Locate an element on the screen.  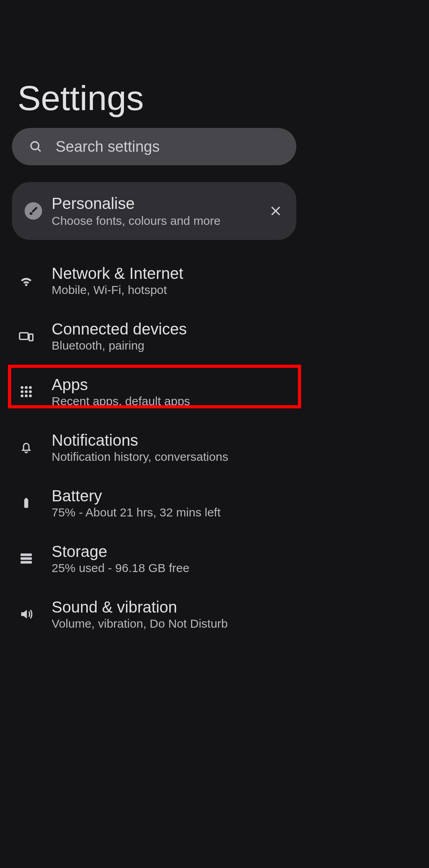
promo-subtitle: Choose fonts, colours and more is located at coordinates (158, 221).